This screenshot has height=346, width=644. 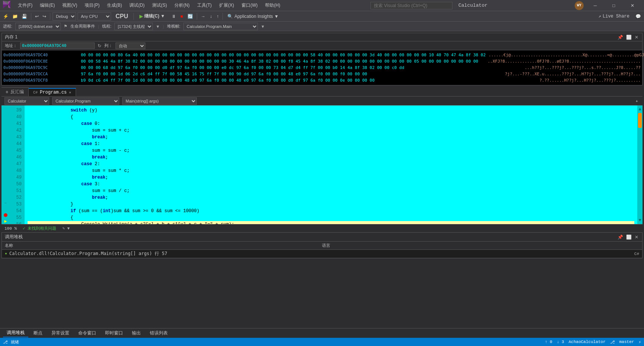 I want to click on menu-view: 视图(V), so click(x=70, y=5).